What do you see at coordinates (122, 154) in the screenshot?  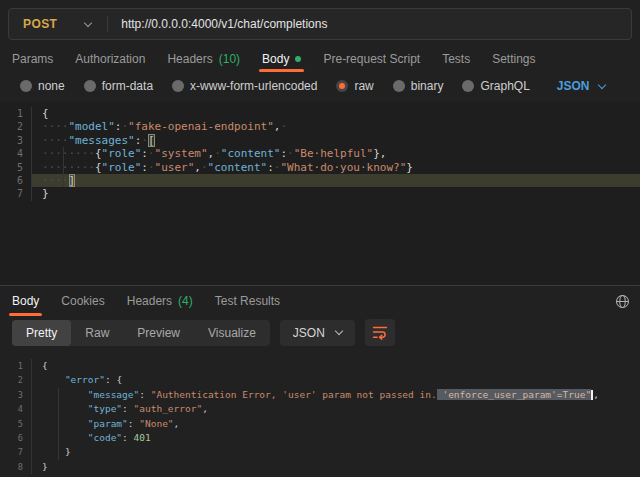 I see `code-token: "role"` at bounding box center [122, 154].